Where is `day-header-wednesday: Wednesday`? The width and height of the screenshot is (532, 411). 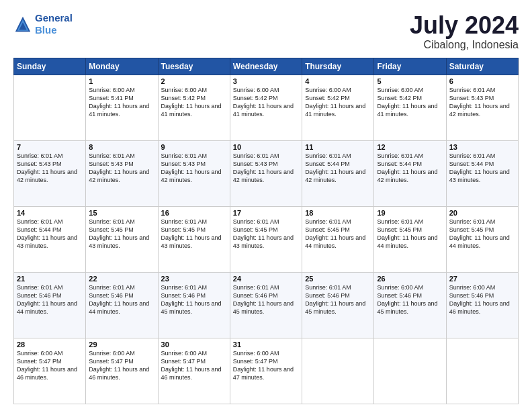
day-header-wednesday: Wednesday is located at coordinates (266, 66).